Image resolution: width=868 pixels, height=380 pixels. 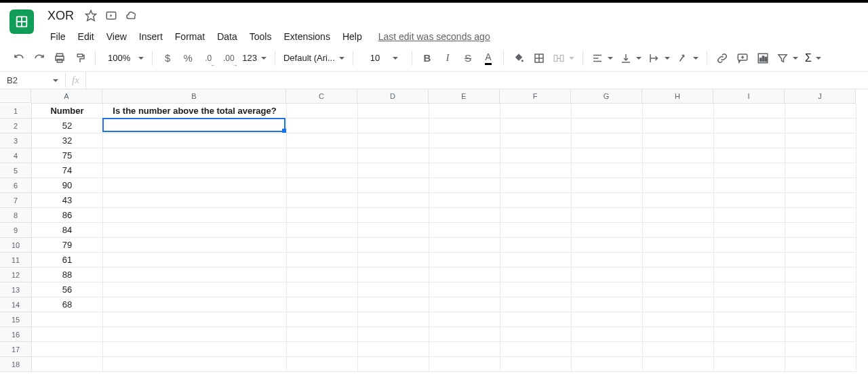 What do you see at coordinates (536, 141) in the screenshot?
I see `cell-F3` at bounding box center [536, 141].